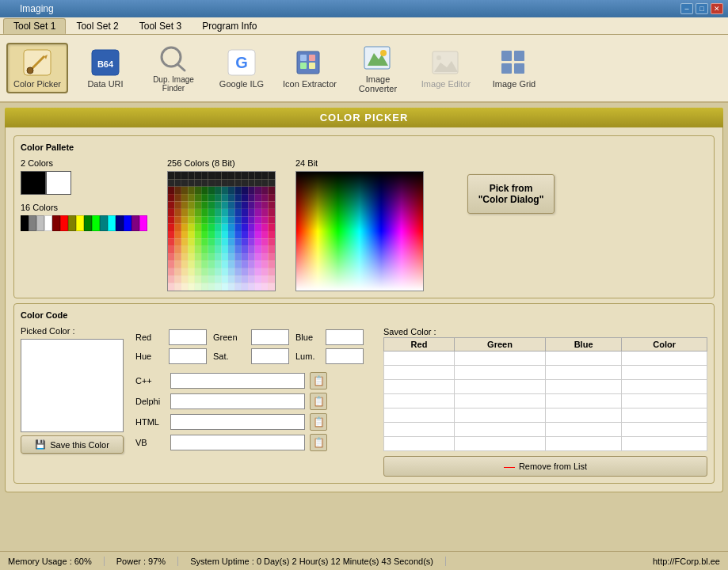 This screenshot has height=570, width=728. Describe the element at coordinates (446, 84) in the screenshot. I see `image-editor-label: Image Editor` at that location.